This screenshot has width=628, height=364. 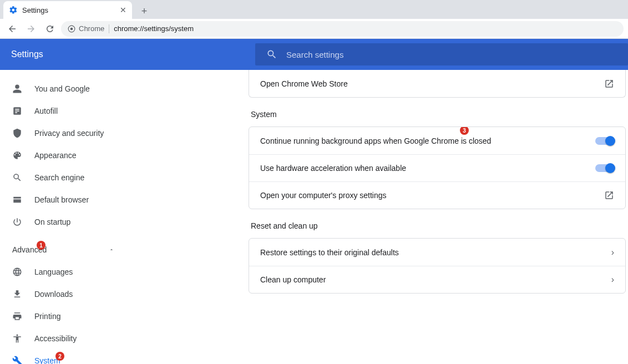 I want to click on search-settings-input: Search settings, so click(x=442, y=54).